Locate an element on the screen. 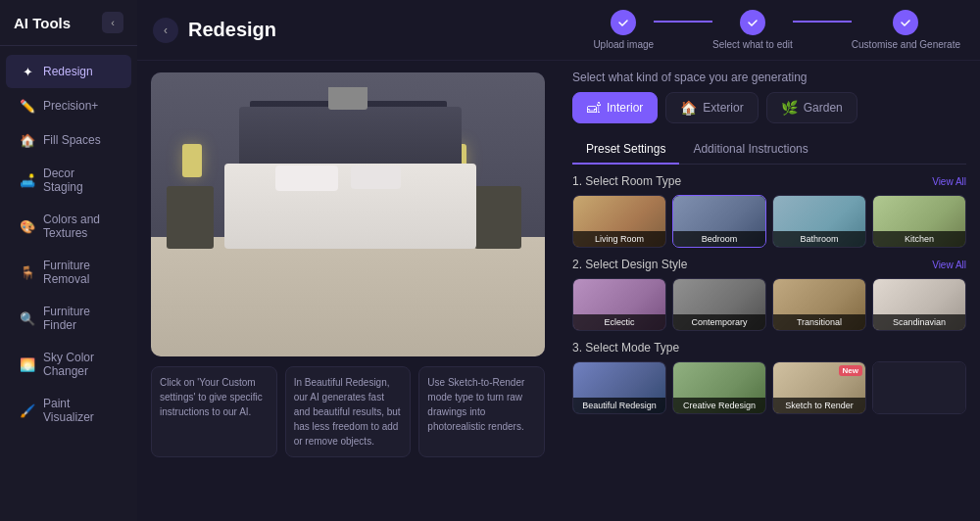 The height and width of the screenshot is (521, 980). nav-label-furniture-removal: Furniture Removal is located at coordinates (80, 272).